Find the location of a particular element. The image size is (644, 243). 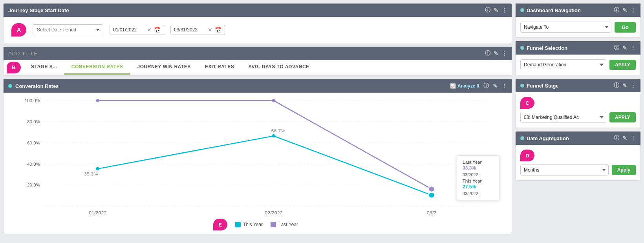

svg-text: 35.3% is located at coordinates (91, 174).